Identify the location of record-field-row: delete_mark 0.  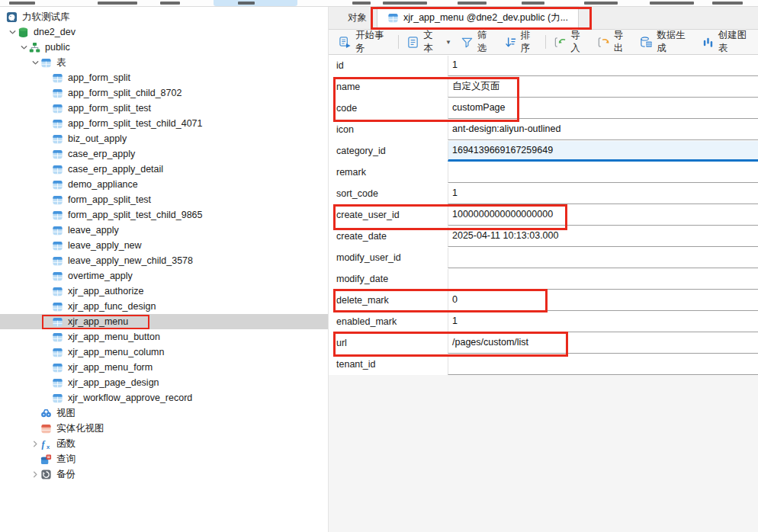
(543, 300).